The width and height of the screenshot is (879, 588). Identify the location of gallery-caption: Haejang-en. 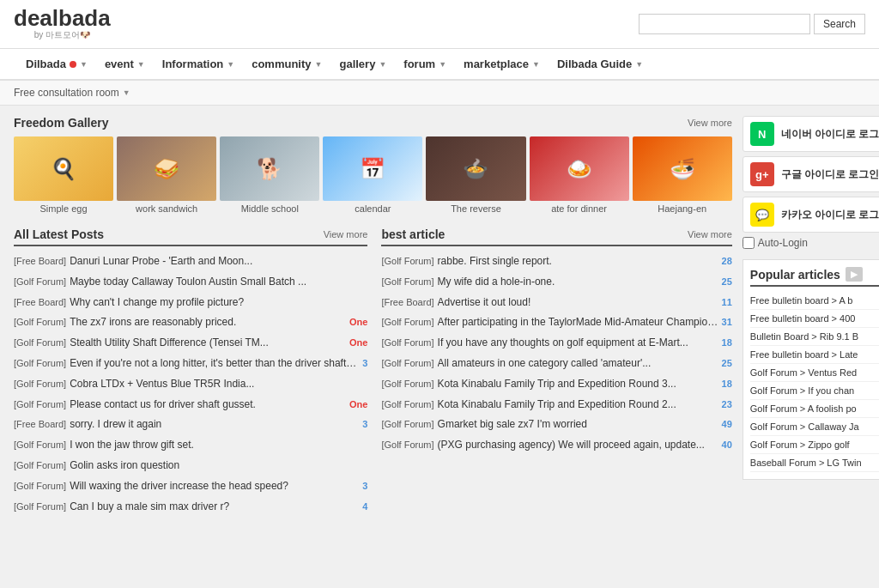
(682, 209).